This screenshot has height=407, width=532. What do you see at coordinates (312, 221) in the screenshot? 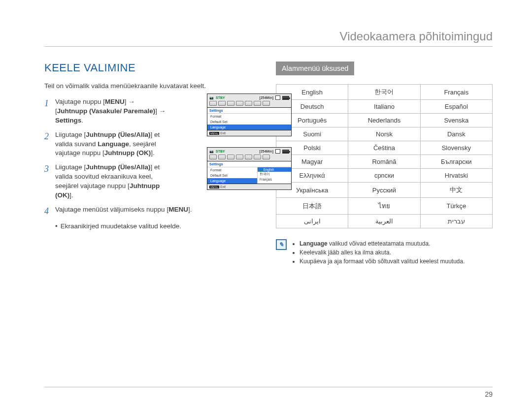
I see `language-cell: ایرانی` at bounding box center [312, 221].